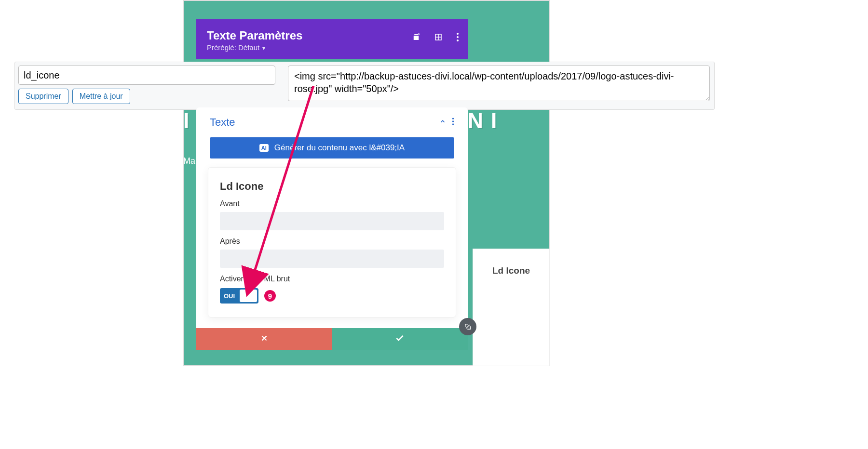 This screenshot has width=868, height=449. Describe the element at coordinates (332, 39) in the screenshot. I see `module-settings-header: Texte Paramètres Préréglé: Défaut ▾` at that location.